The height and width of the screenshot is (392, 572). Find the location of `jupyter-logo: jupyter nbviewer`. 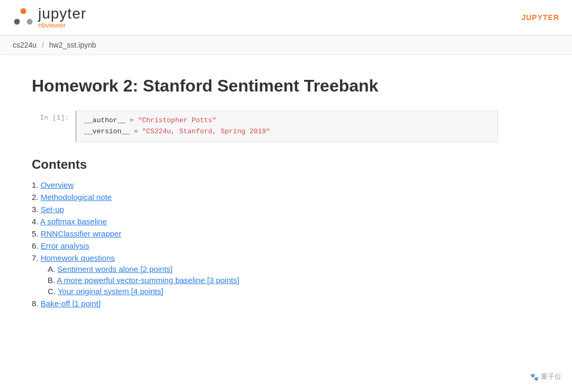

jupyter-logo: jupyter nbviewer is located at coordinates (50, 17).